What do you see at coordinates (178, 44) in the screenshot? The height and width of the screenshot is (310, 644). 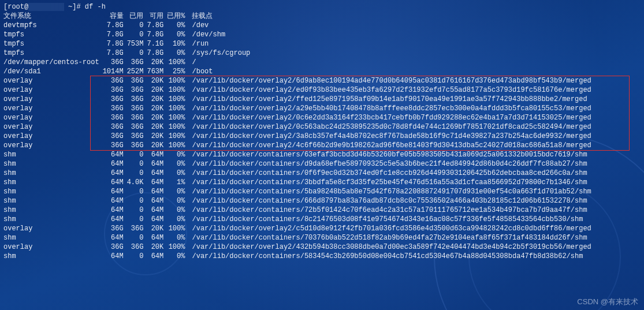 I see `cell-pct: 10%` at bounding box center [178, 44].